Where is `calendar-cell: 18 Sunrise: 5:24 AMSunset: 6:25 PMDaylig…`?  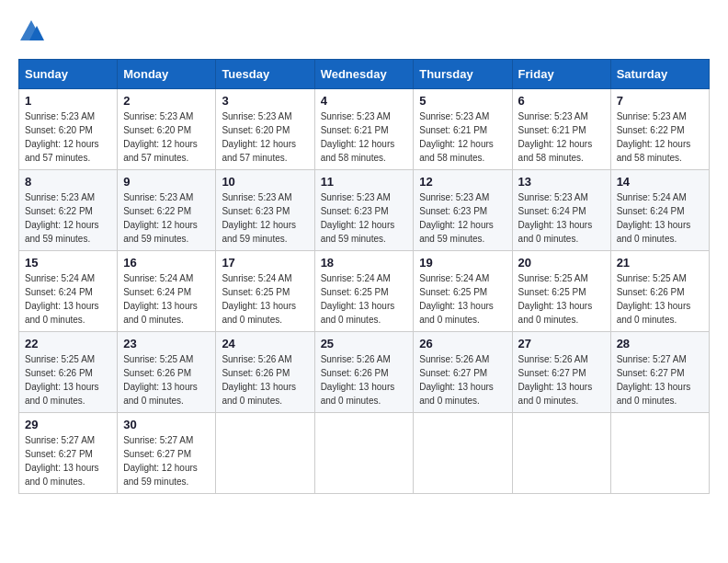
calendar-cell: 18 Sunrise: 5:24 AMSunset: 6:25 PMDaylig… is located at coordinates (364, 292).